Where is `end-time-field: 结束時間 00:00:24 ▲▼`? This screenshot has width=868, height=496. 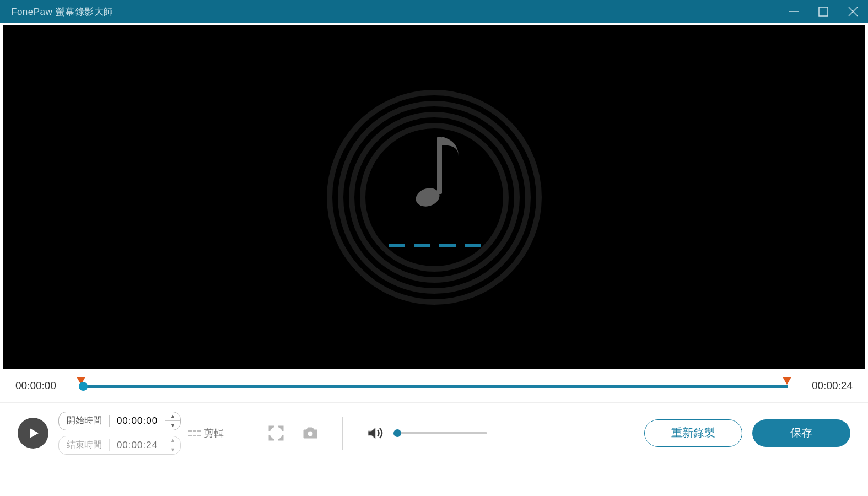 end-time-field: 结束時間 00:00:24 ▲▼ is located at coordinates (120, 445).